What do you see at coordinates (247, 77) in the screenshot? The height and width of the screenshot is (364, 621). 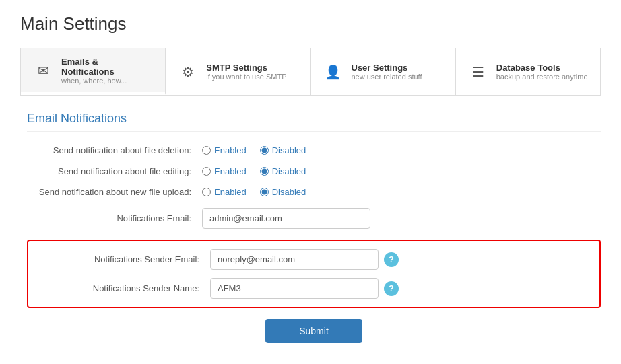 I see `tab-smtp-subtitle: if you want to use SMTP` at bounding box center [247, 77].